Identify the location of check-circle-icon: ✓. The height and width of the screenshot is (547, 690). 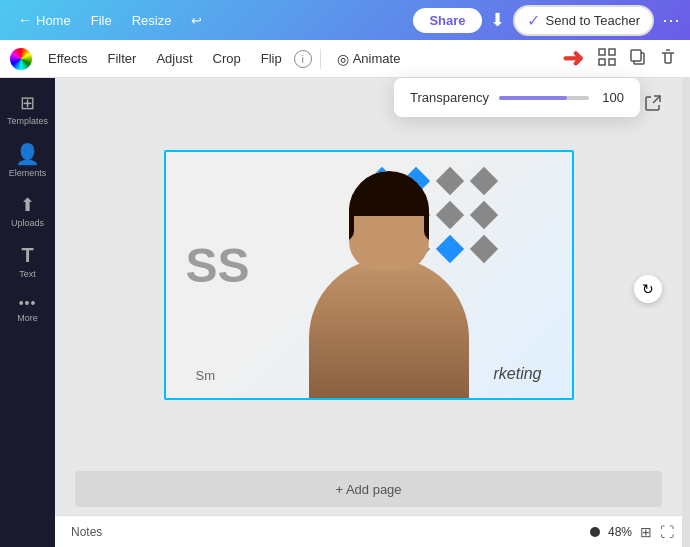
(534, 20).